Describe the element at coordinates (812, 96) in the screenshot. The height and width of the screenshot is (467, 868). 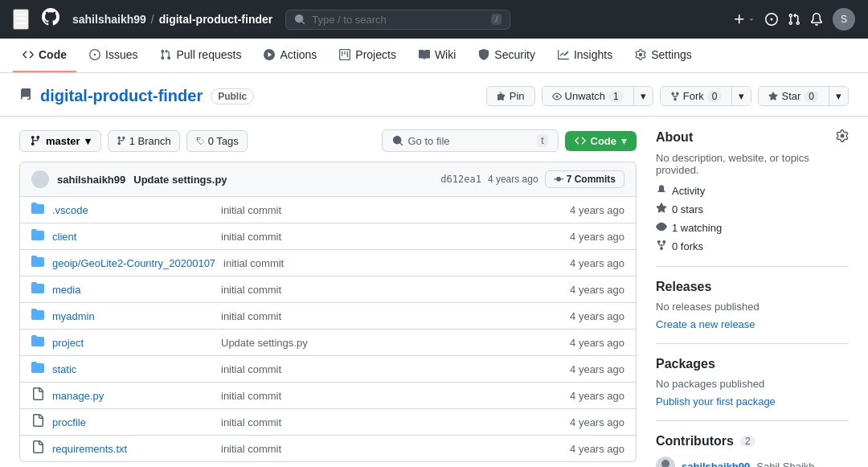
I see `star-count: 0` at that location.